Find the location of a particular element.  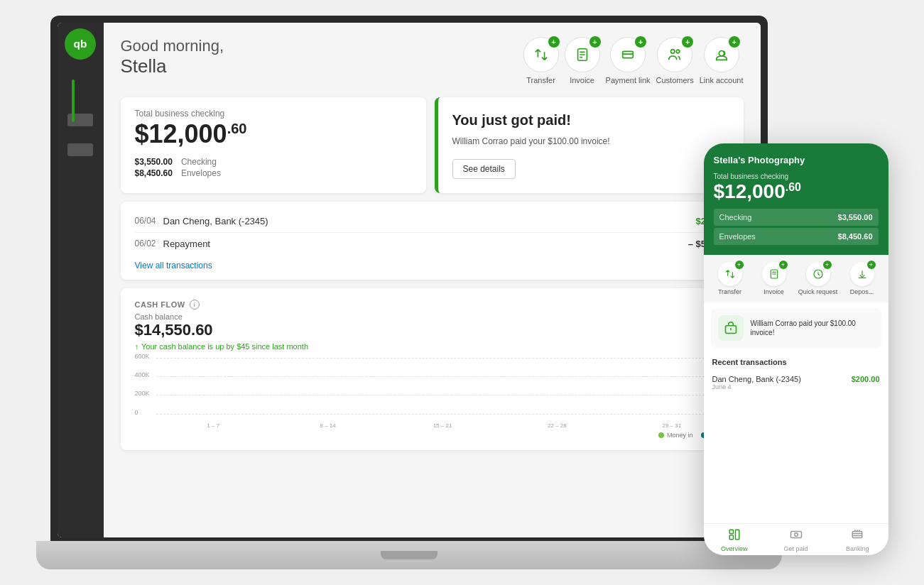

balance-amount: $12,000.60 is located at coordinates (273, 134).